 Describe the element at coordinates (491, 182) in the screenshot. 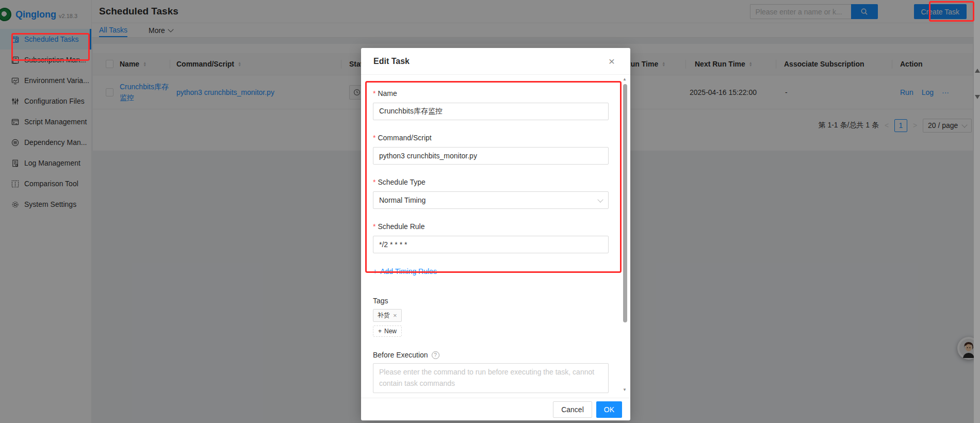

I see `schedule-type-label: *Schedule Type` at that location.